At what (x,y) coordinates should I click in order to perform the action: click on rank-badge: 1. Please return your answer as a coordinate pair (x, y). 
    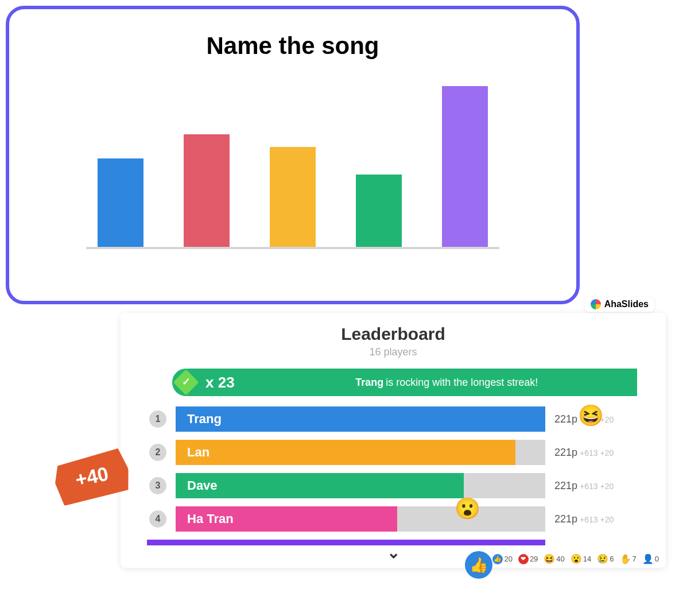
    Looking at the image, I should click on (158, 419).